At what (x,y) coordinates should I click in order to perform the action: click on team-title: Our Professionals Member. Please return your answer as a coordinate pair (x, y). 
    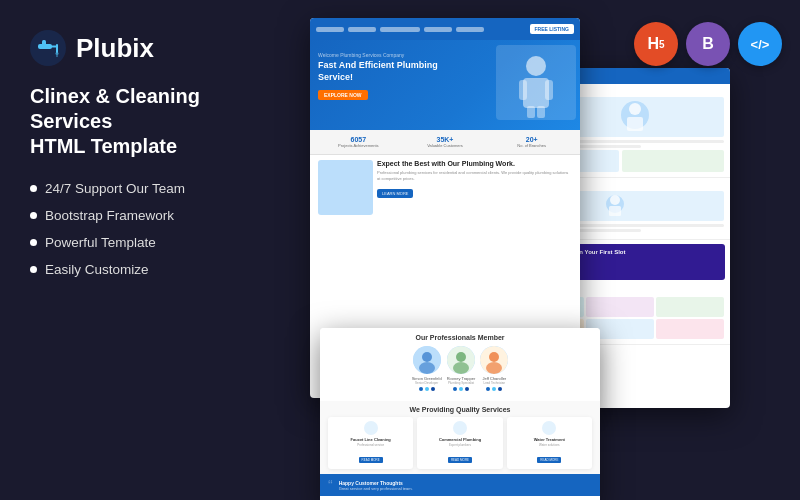
    Looking at the image, I should click on (460, 338).